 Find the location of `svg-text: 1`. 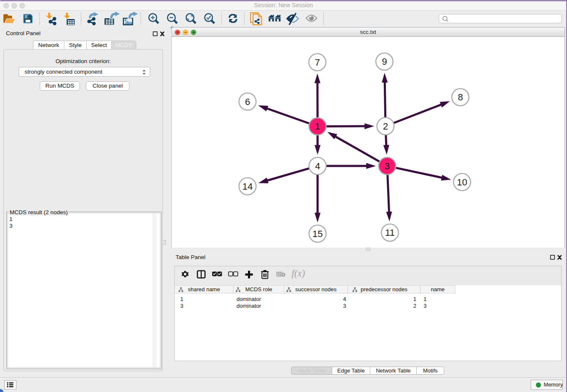

svg-text: 1 is located at coordinates (317, 126).